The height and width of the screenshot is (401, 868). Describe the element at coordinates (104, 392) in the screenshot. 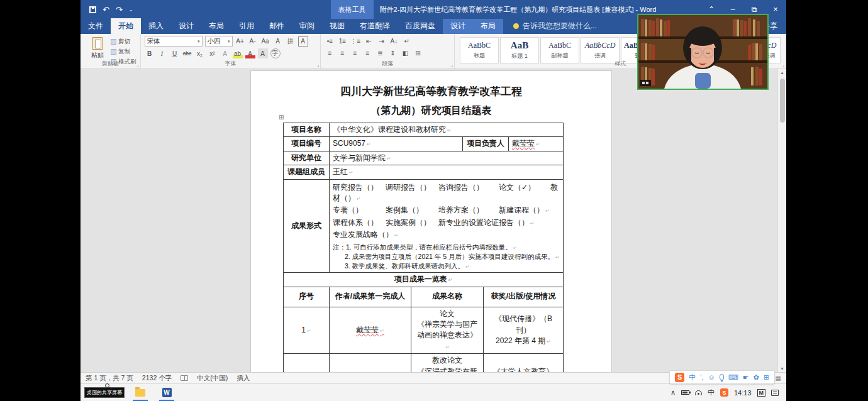

I see `screen-share-badge: 桌面的共享屏幕` at that location.